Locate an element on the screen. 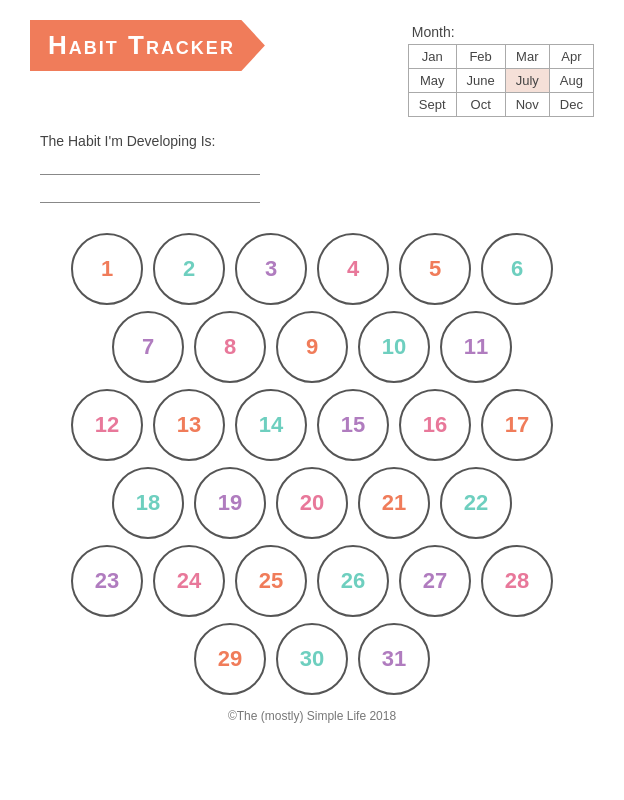  day-circle-17: 17 is located at coordinates (517, 425).